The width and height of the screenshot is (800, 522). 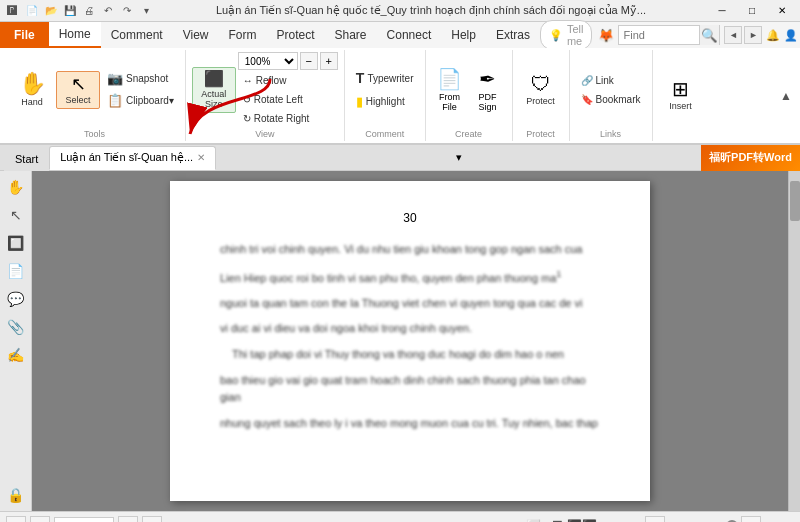 I want to click on sidebar-hand-icon: ✋, so click(x=16, y=187).